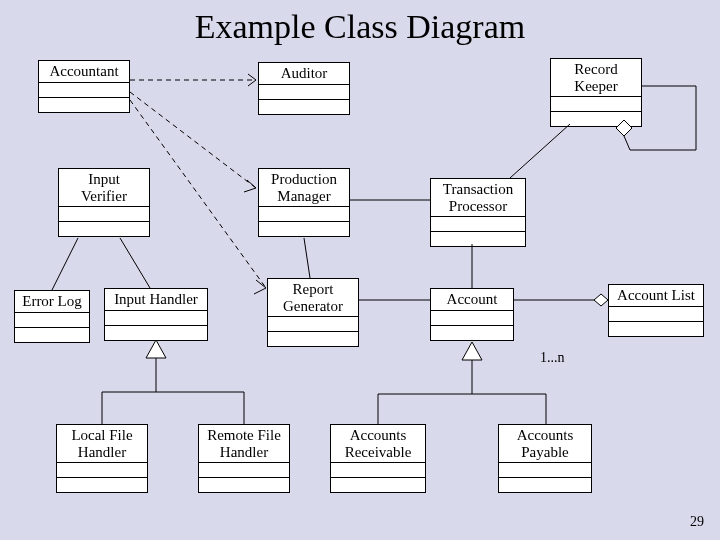  Describe the element at coordinates (596, 78) in the screenshot. I see `class-label: Record Keeper` at that location.